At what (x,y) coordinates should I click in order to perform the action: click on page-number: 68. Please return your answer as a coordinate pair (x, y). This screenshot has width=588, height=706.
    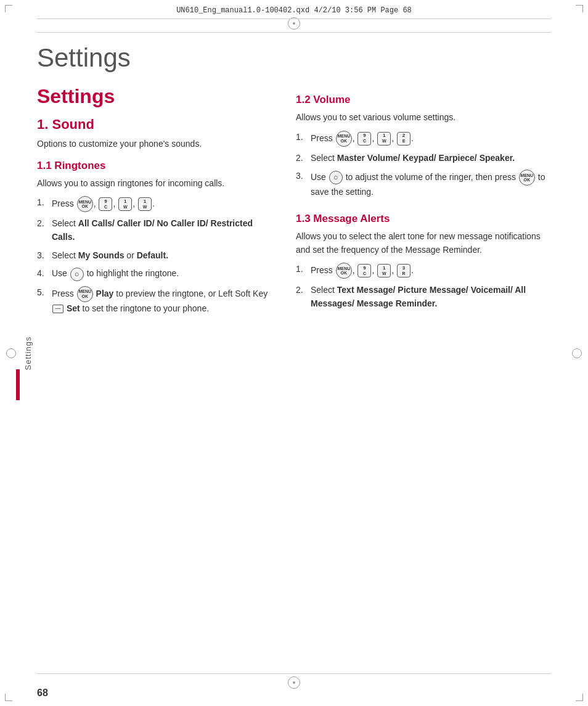
    Looking at the image, I should click on (43, 693).